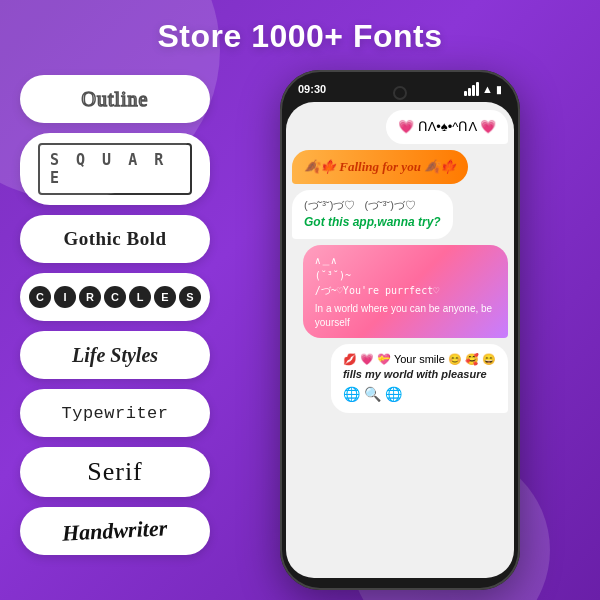 Image resolution: width=600 pixels, height=600 pixels. Describe the element at coordinates (115, 355) in the screenshot. I see `font-item-lifestyle: Life Styles` at that location.